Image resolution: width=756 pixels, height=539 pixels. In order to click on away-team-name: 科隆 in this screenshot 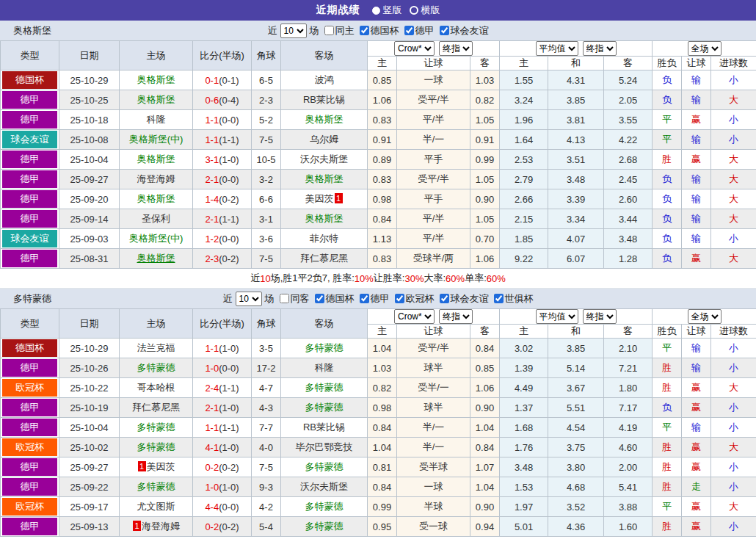, I will do `click(324, 367)`.